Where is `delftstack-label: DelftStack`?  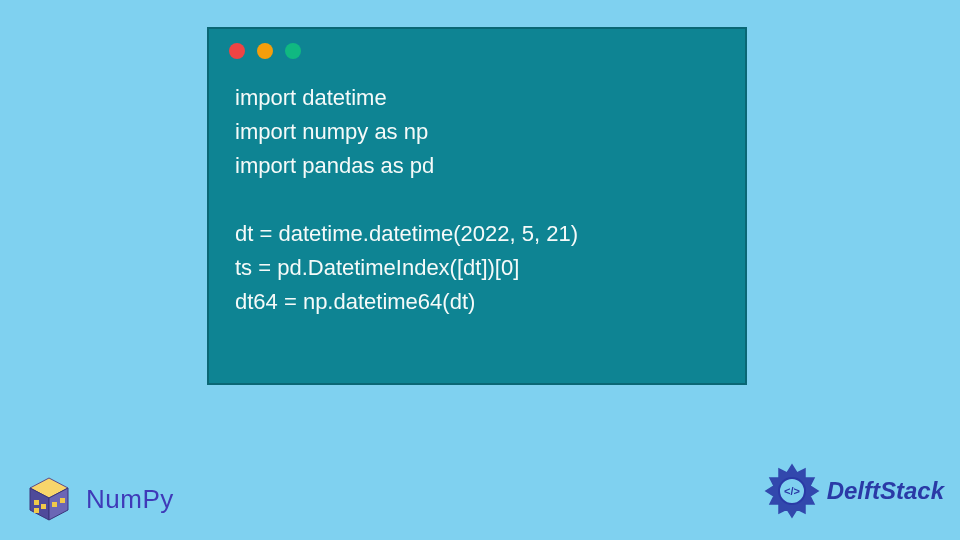
delftstack-label: DelftStack is located at coordinates (886, 491).